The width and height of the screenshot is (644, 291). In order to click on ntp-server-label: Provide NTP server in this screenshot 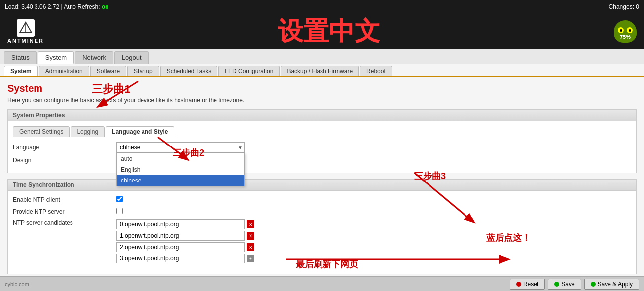, I will do `click(62, 212)`.